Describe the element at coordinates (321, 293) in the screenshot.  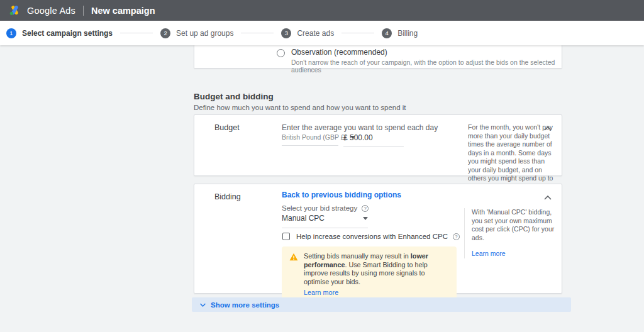
I see `warning-learn-more-link: Learn more` at that location.